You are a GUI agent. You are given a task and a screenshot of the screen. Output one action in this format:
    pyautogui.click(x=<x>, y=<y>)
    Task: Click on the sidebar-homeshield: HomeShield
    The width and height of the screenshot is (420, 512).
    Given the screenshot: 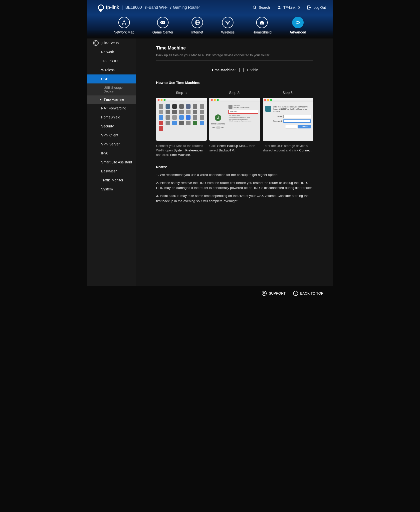 What is the action you would take?
    pyautogui.click(x=111, y=117)
    